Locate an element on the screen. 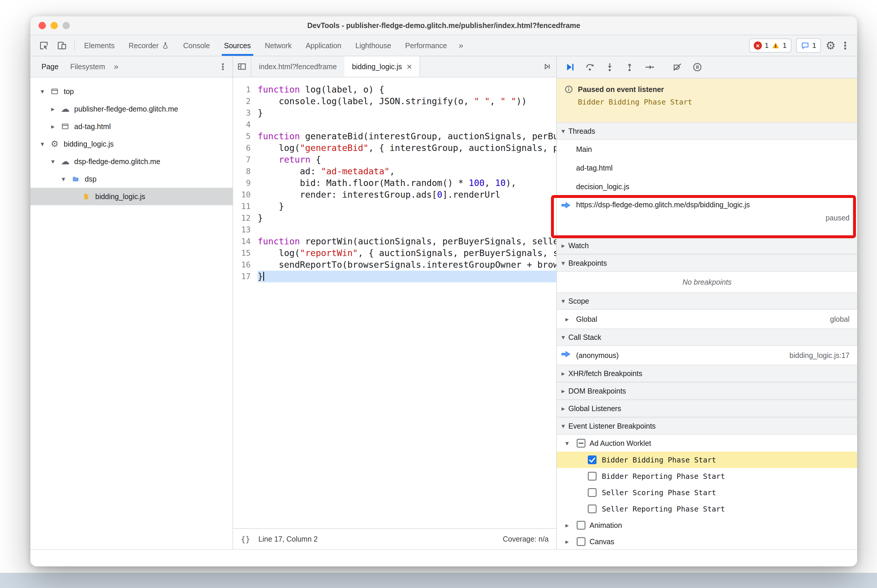 This screenshot has height=588, width=877. line-number: 2 is located at coordinates (245, 101).